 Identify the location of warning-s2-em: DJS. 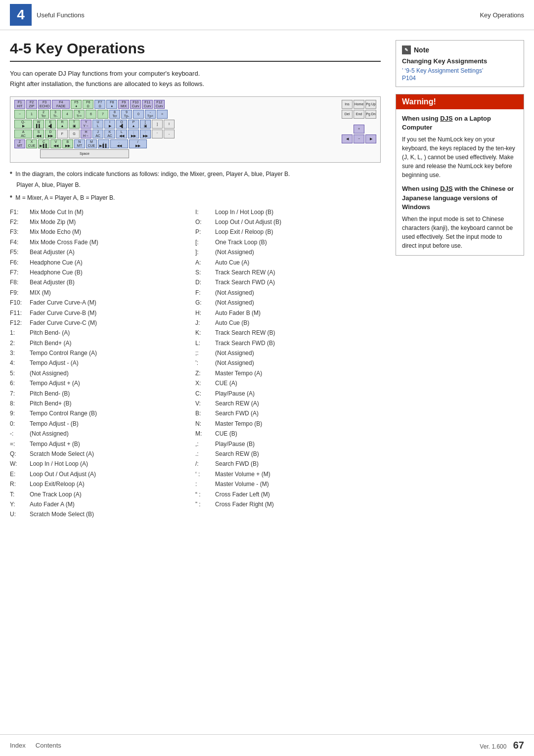
(446, 189).